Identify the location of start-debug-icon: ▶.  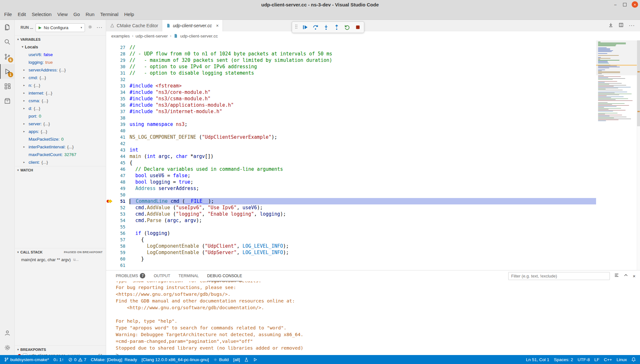
(40, 28).